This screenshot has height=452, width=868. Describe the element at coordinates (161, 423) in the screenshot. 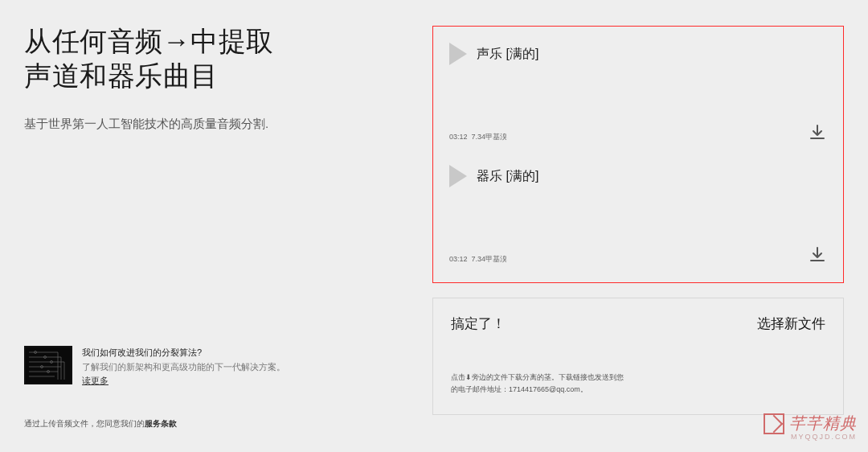

I see `tos-terms-link: 服务条款` at that location.